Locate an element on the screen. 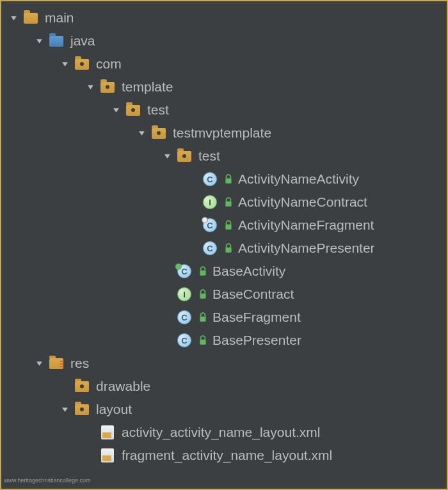 This screenshot has width=448, height=490. tree-label: BaseActivity is located at coordinates (249, 271).